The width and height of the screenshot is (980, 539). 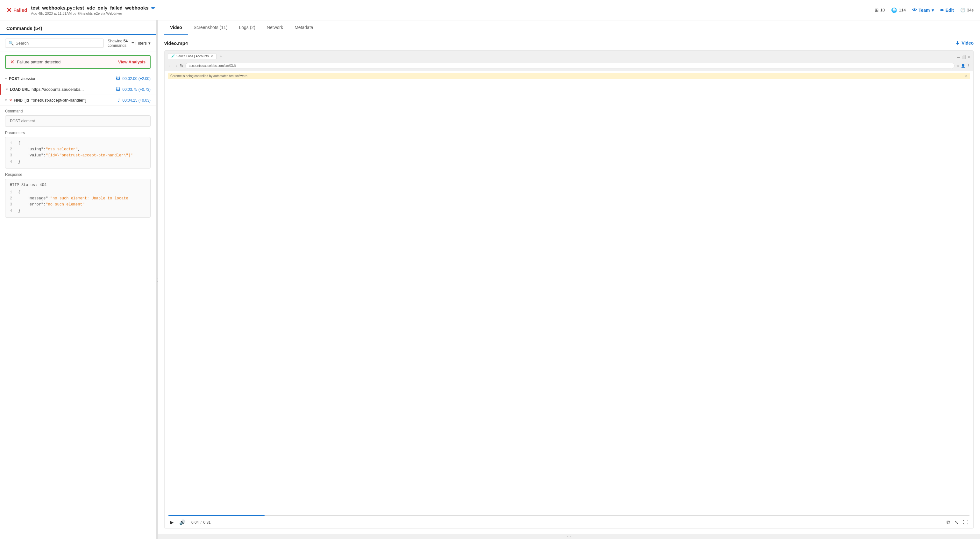 What do you see at coordinates (569, 66) in the screenshot?
I see `browser-controls: ← → ↻ accounts.saucelabs.com/am/XUI/ ☆ 👤…` at bounding box center [569, 66].